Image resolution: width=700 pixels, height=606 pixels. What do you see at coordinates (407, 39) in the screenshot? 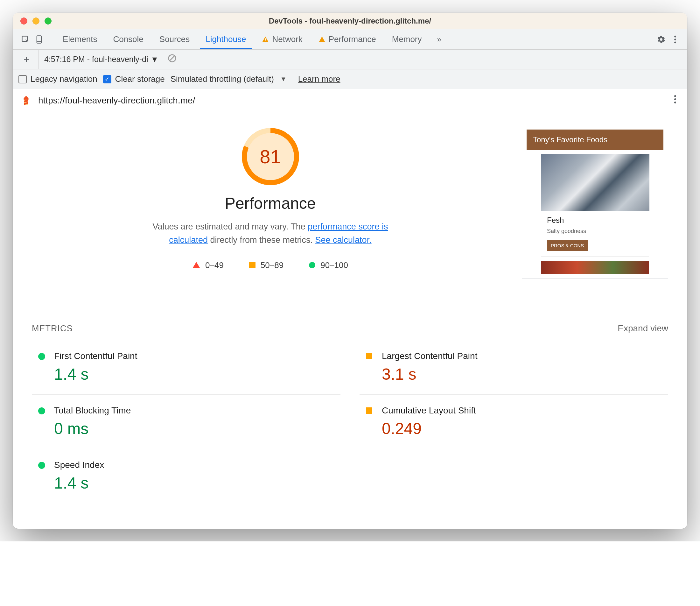
I see `tab-memory: Memory` at bounding box center [407, 39].